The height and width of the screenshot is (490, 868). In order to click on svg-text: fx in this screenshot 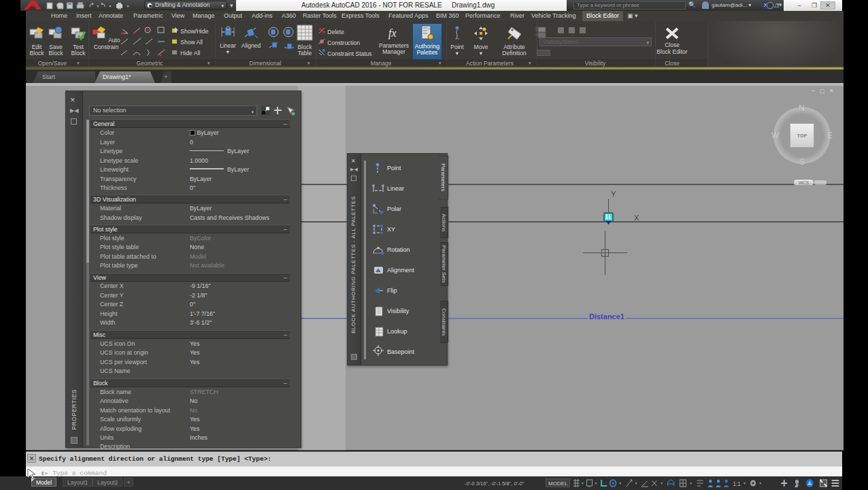, I will do `click(393, 33)`.